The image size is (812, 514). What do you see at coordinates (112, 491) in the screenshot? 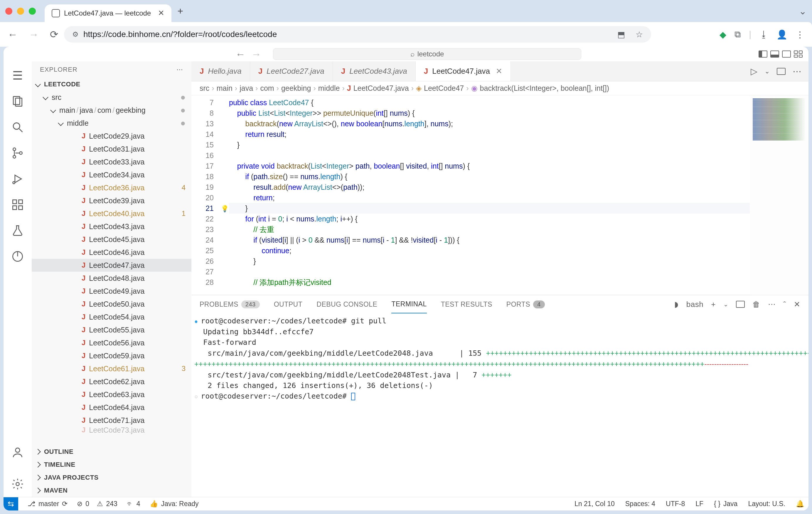
I see `maven-section: MAVEN` at bounding box center [112, 491].